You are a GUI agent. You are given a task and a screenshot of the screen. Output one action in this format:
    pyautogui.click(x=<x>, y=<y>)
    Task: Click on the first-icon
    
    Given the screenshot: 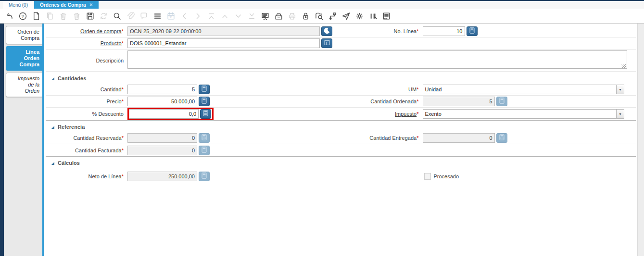 What is the action you would take?
    pyautogui.click(x=212, y=16)
    